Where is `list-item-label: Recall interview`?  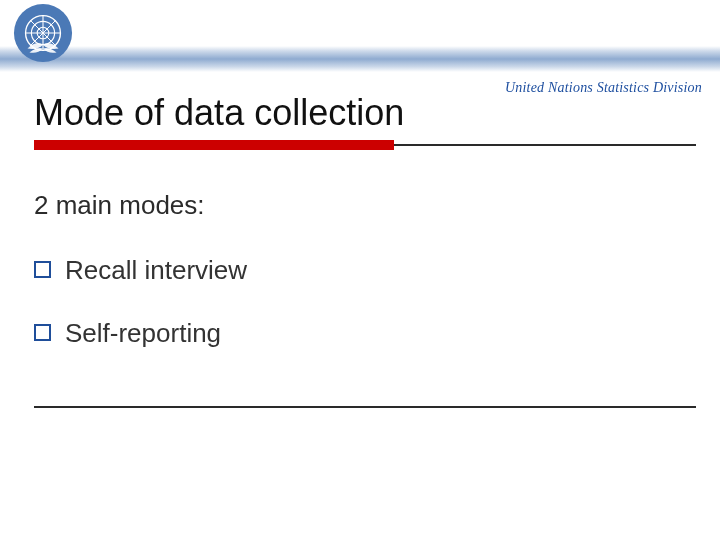 list-item-label: Recall interview is located at coordinates (156, 270).